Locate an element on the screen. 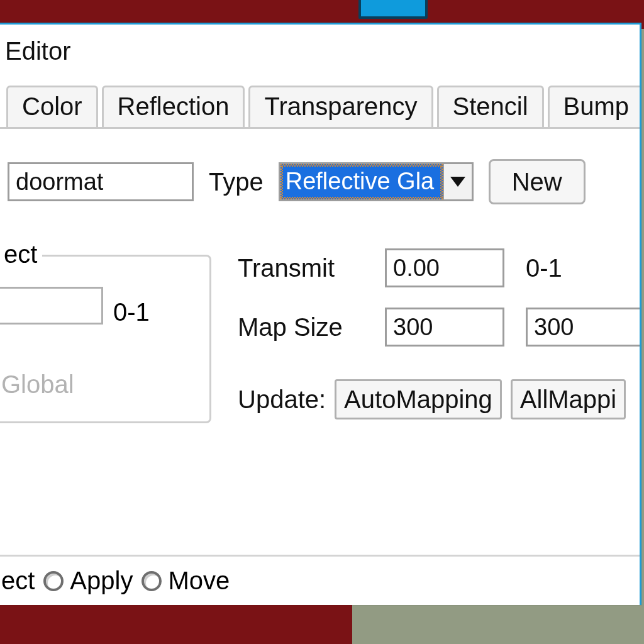 Image resolution: width=644 pixels, height=644 pixels. reflect-groupbox: ect 0-1 Global is located at coordinates (106, 339).